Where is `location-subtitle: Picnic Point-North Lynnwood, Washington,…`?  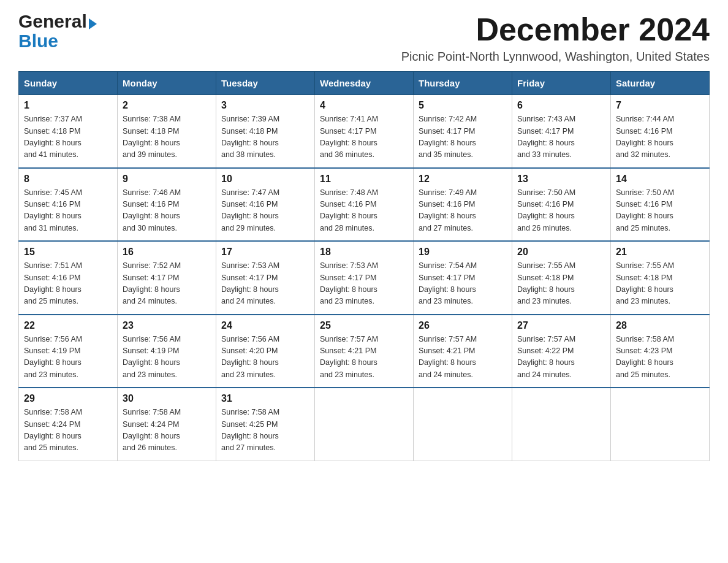 location-subtitle: Picnic Point-North Lynnwood, Washington,… is located at coordinates (555, 56).